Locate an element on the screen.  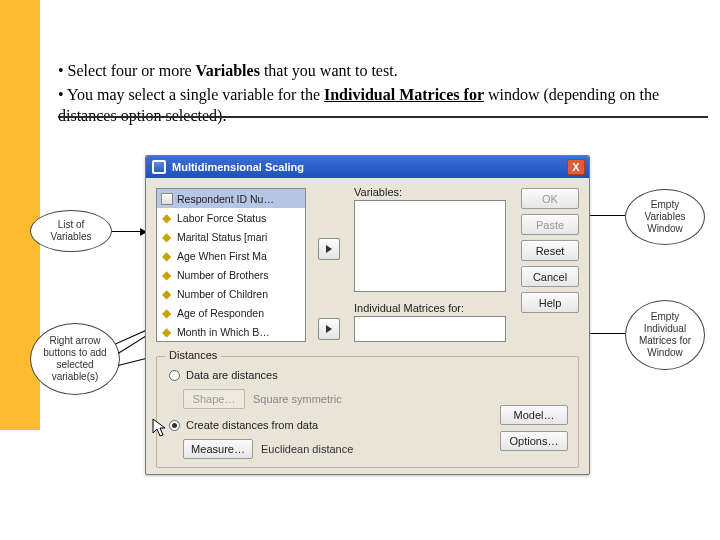
variable-list: Respondent ID Nu… ◆Labor Force Status ◆M… is located at coordinates (231, 265).